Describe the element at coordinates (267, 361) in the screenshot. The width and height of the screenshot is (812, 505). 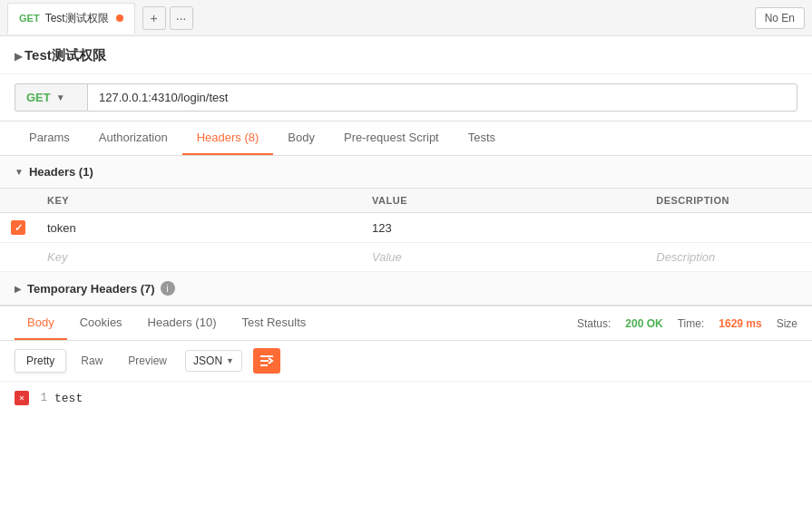
I see `wrap-button` at that location.